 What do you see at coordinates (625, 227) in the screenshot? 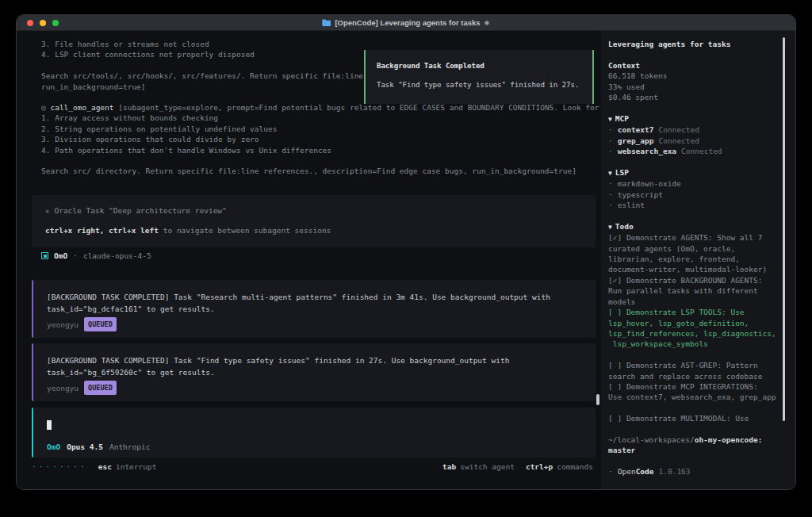
I see `todo-header-label: Todo` at bounding box center [625, 227].